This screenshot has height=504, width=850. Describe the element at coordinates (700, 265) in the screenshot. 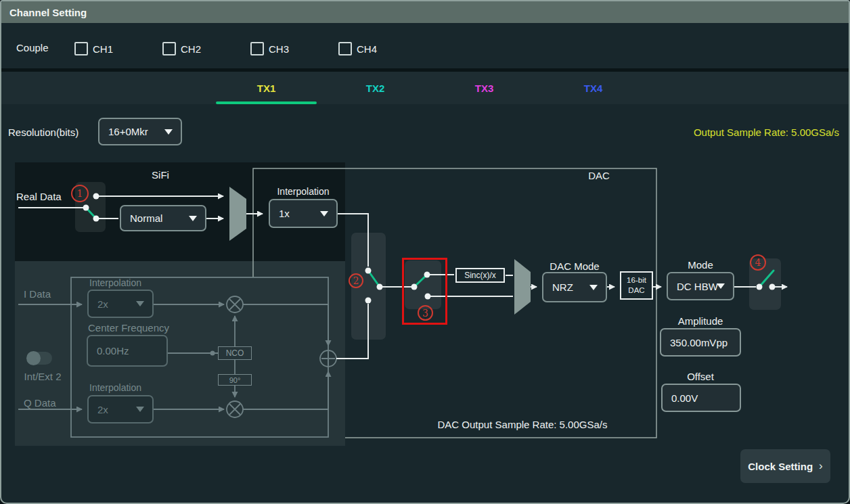

I see `mode-label: Mode` at that location.